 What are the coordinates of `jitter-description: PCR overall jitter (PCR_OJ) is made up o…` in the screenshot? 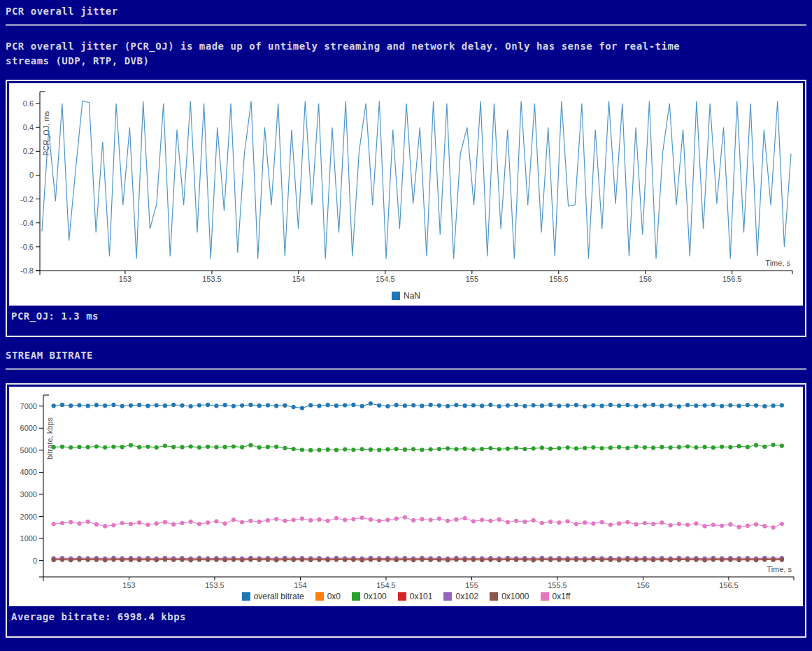 It's located at (406, 54).